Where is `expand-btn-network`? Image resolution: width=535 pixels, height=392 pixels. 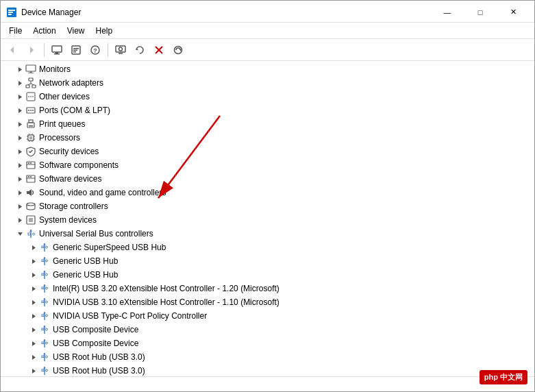 expand-btn-network is located at coordinates (20, 83).